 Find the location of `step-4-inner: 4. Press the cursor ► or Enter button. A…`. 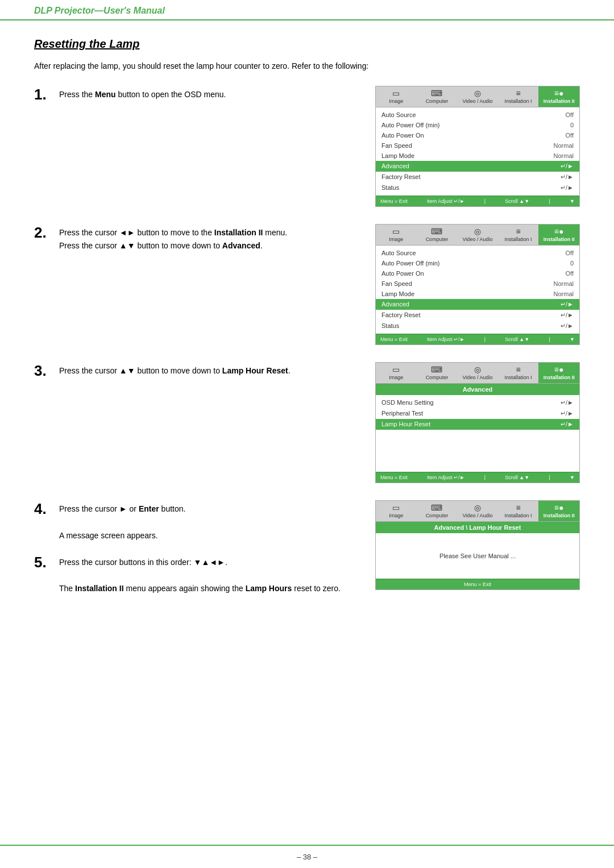

step-4-inner: 4. Press the cursor ► or Enter button. A… is located at coordinates (196, 521).